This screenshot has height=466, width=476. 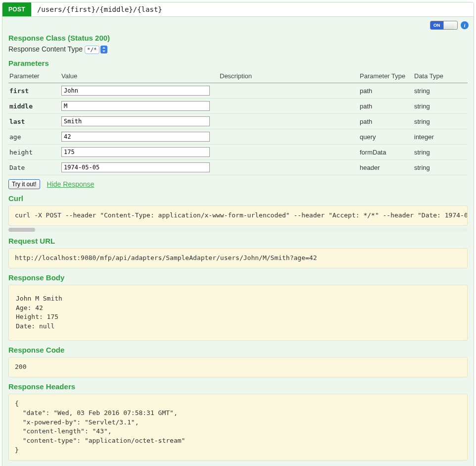 What do you see at coordinates (437, 25) in the screenshot?
I see `toggle-on-label: ON` at bounding box center [437, 25].